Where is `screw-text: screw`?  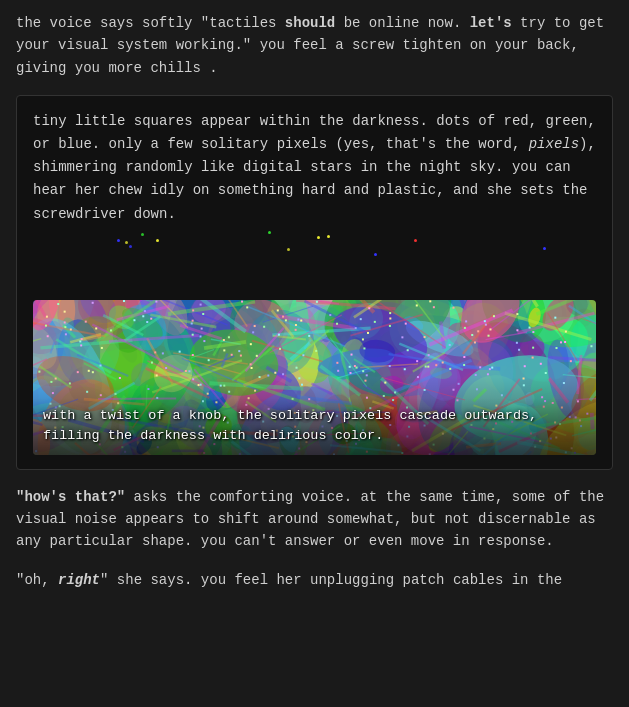 screw-text: screw is located at coordinates (373, 45).